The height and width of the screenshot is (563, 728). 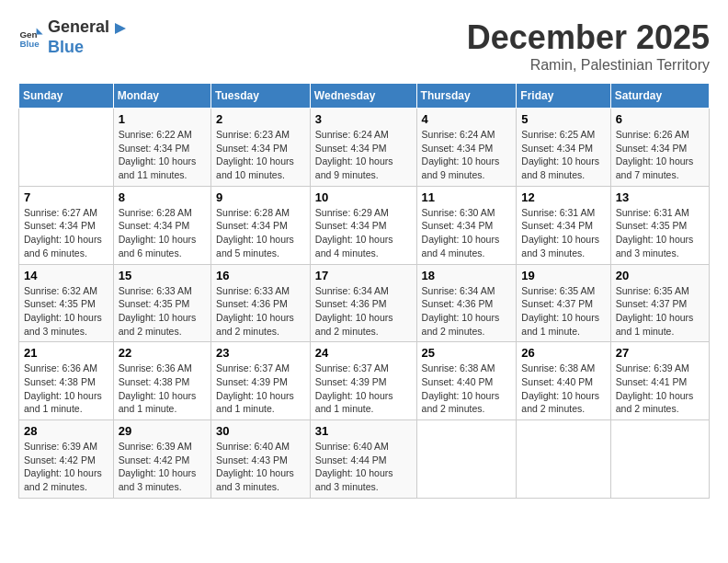 What do you see at coordinates (364, 224) in the screenshot?
I see `calendar-week-row: 7Sunrise: 6:27 AMSunset: 4:34 PMDaylight…` at bounding box center [364, 224].